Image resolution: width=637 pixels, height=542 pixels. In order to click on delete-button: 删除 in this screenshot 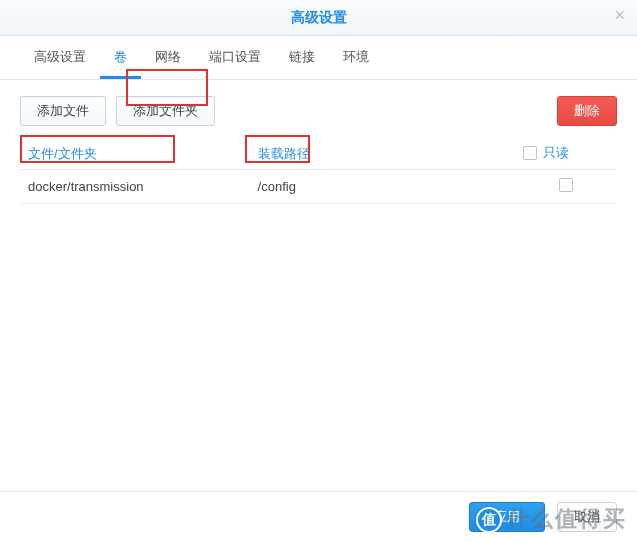, I will do `click(587, 111)`.